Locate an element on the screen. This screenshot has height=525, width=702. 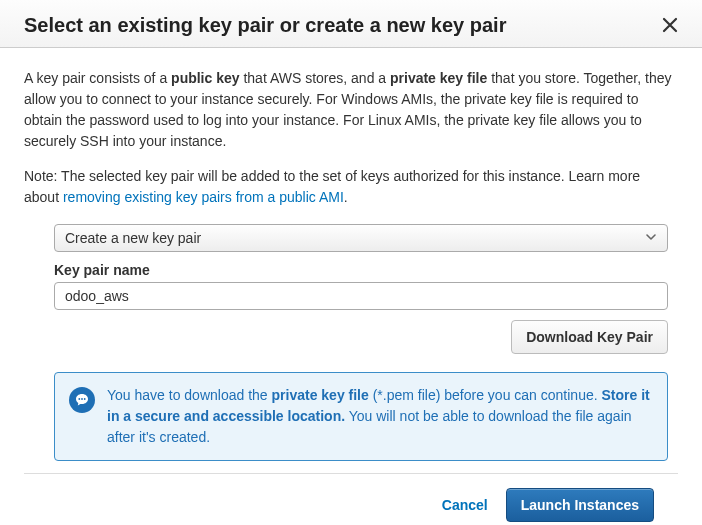
description-text: A key pair consists of a public key that… is located at coordinates (351, 110).